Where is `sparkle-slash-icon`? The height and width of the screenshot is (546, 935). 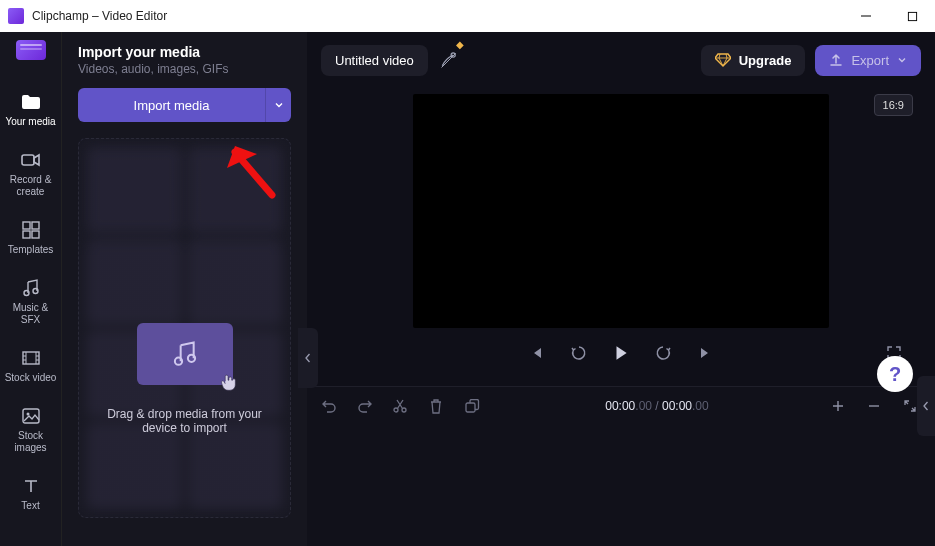 sparkle-slash-icon is located at coordinates (449, 60).